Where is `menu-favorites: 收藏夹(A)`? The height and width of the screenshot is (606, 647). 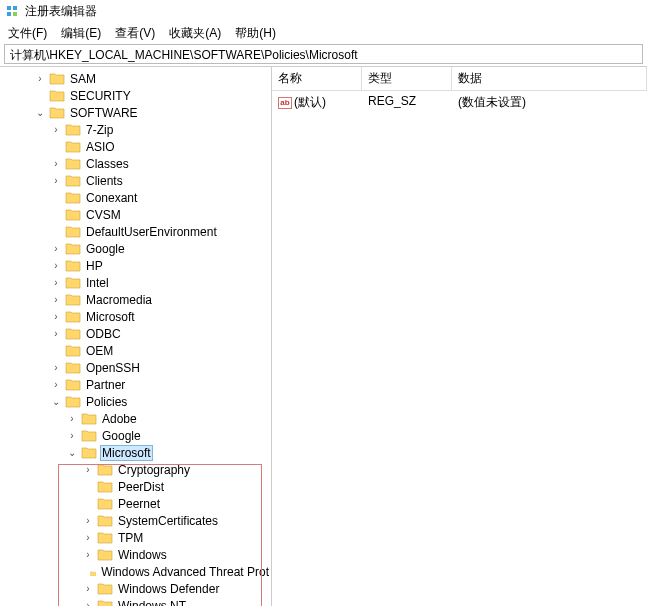
menu-favorites: 收藏夹(A) is located at coordinates (195, 32).